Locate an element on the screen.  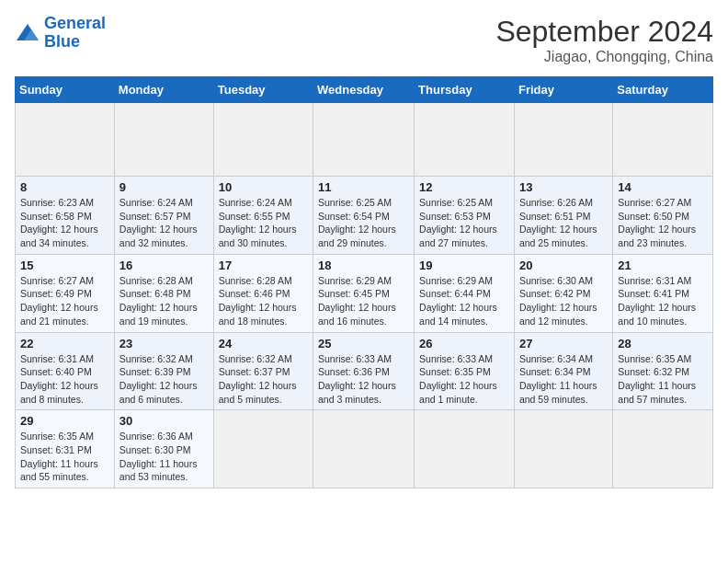
day-info: Sunrise: 6:33 AMSunset: 6:35 PMDaylight:… is located at coordinates (464, 379).